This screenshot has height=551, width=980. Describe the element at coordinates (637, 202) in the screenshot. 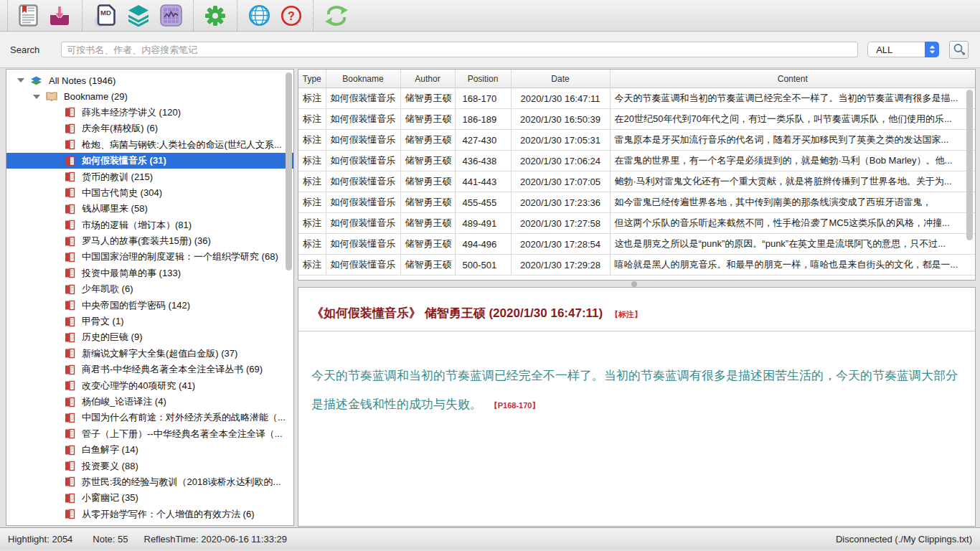

I see `table-row: 标注如何假装懂音乐储智勇王硕455-4552020/1/30 17:23:36如…` at that location.